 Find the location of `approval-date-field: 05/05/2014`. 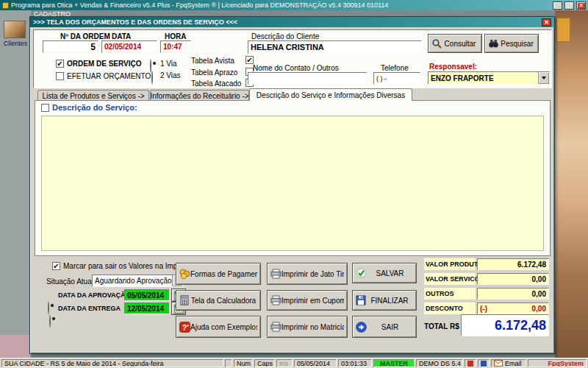

approval-date-field: 05/05/2014 is located at coordinates (147, 295).